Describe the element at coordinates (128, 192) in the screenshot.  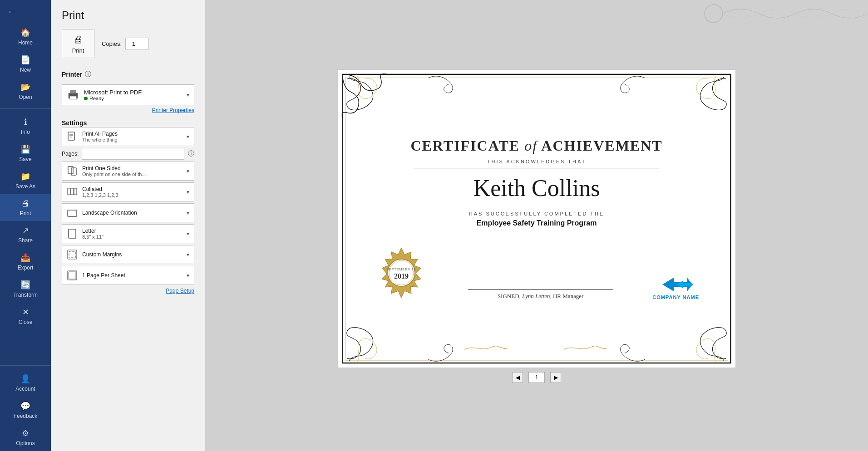
I see `collate-dropdown: Collated 1,2,3 1,2,3 1,2,3 ▼` at that location.